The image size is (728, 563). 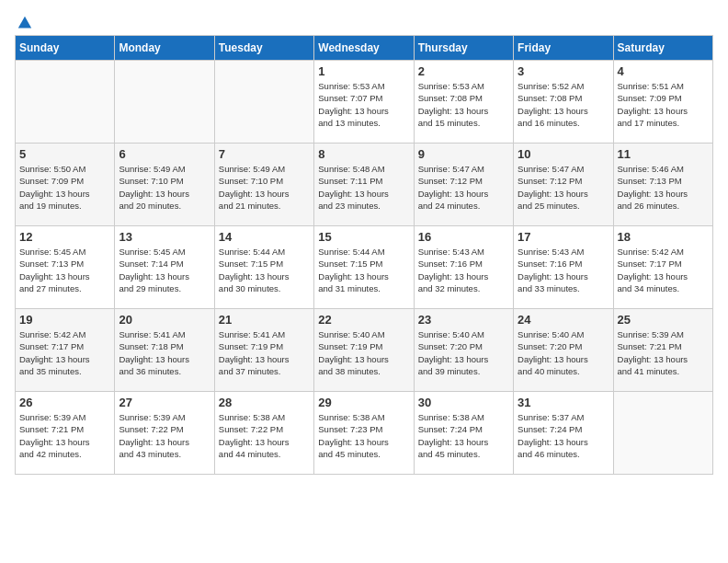 What do you see at coordinates (164, 155) in the screenshot?
I see `day-number: 6` at bounding box center [164, 155].